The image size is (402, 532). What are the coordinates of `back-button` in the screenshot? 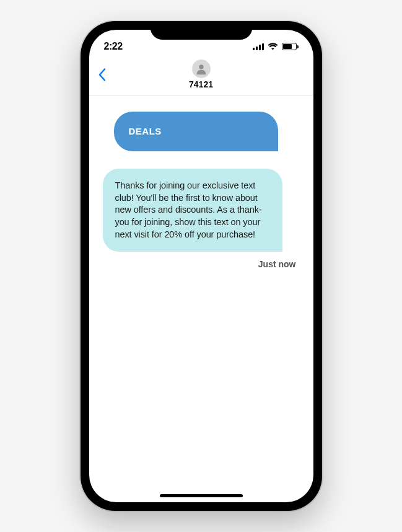 It's located at (102, 76).